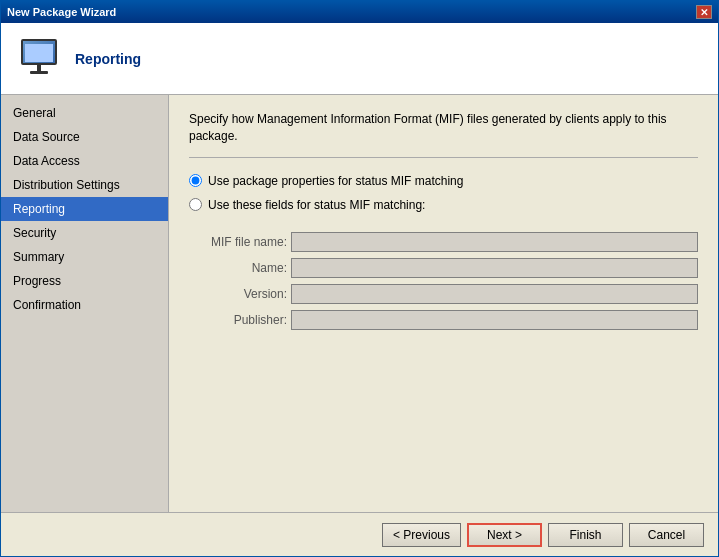 The width and height of the screenshot is (719, 557). I want to click on field-row-mif-filename: MIF file name:, so click(448, 242).